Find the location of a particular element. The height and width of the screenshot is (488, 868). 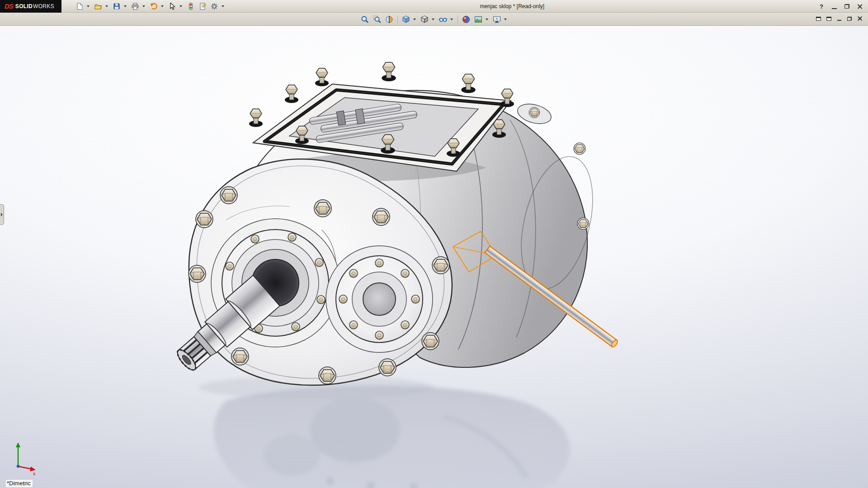

minimize-button is located at coordinates (834, 6).